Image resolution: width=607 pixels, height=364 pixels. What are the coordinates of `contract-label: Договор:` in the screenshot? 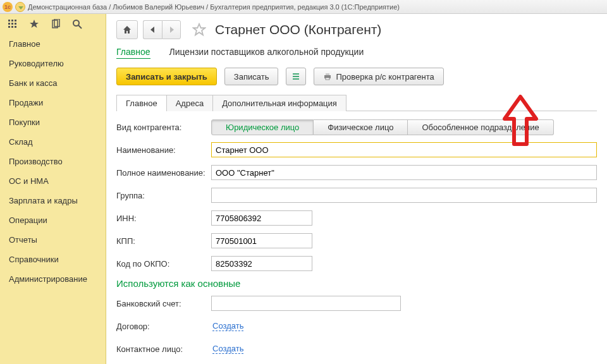 It's located at (164, 326).